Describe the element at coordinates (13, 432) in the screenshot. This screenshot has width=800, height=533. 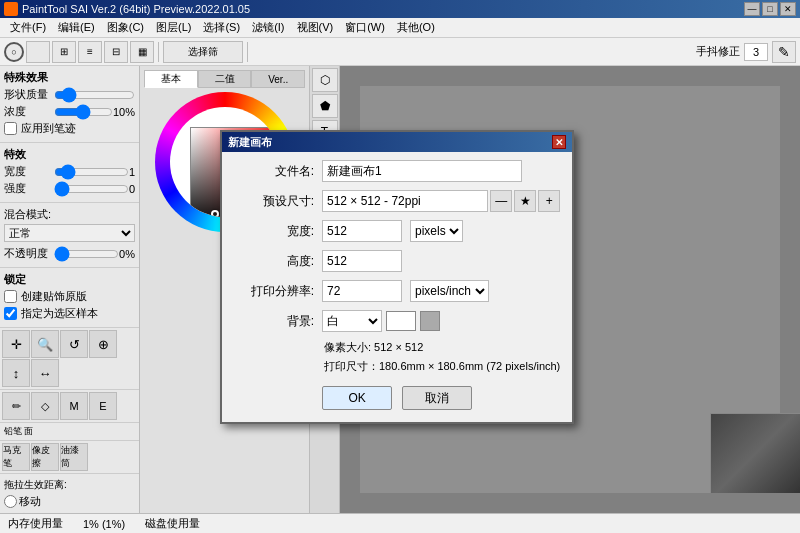
I see `pencil-label: 铅笔` at that location.